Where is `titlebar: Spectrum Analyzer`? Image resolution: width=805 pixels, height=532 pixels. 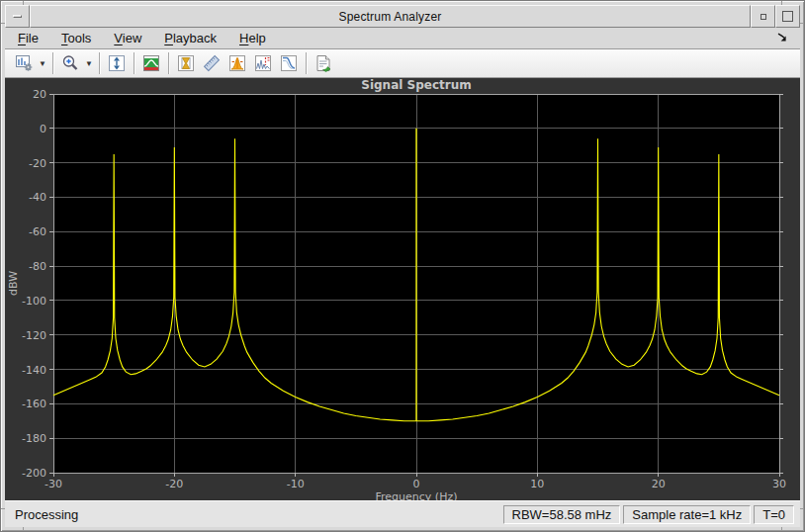 titlebar: Spectrum Analyzer is located at coordinates (402, 16).